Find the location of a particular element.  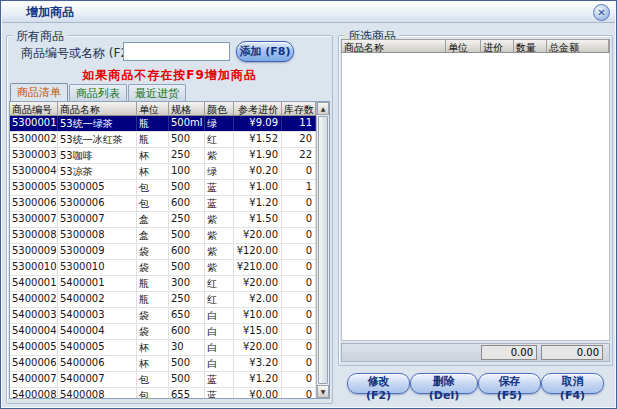

table-row: 530000253统一冰红茶瓶500红¥1.5220 is located at coordinates (163, 140).